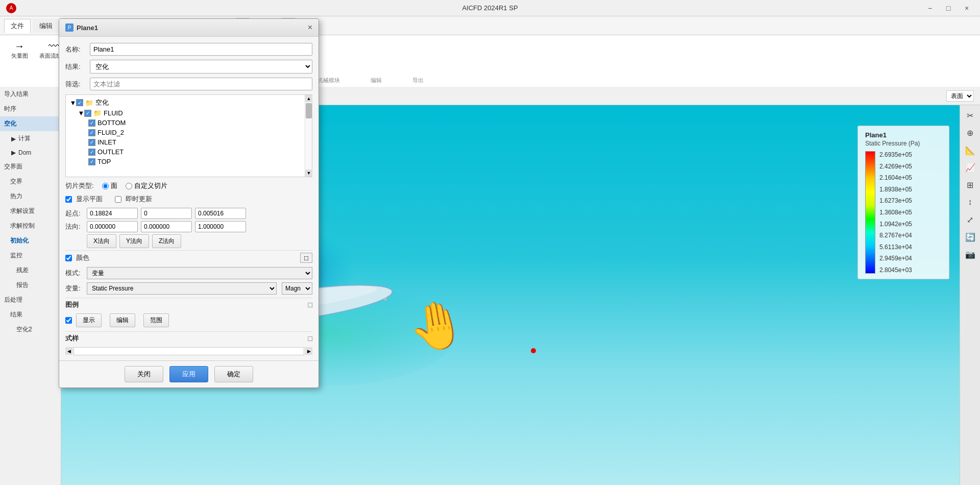 The image size is (980, 485). Describe the element at coordinates (309, 173) in the screenshot. I see `scroll-down-btn: ▼` at that location.